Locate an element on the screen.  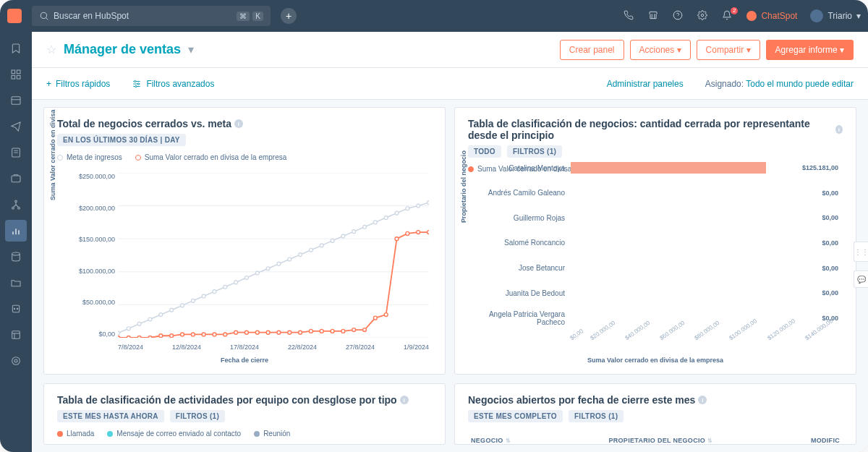
drag-handle-icon: ⋮⋮ is located at coordinates (861, 252).